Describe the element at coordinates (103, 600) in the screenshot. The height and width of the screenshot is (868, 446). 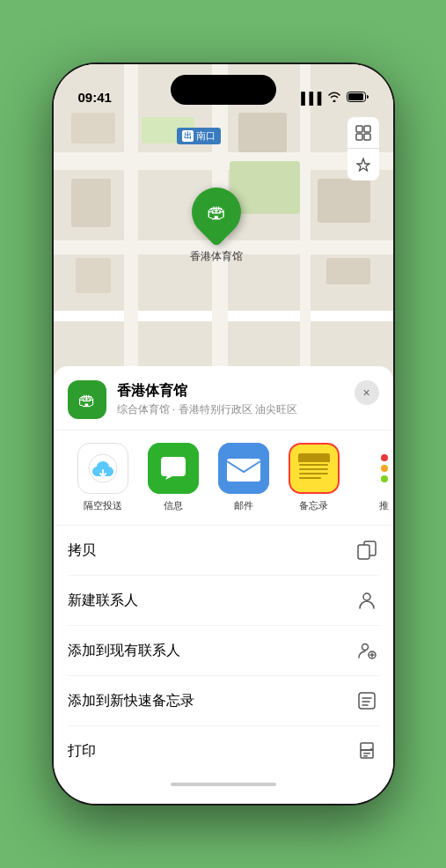
I see `new-contact-label: 新建联系人` at that location.